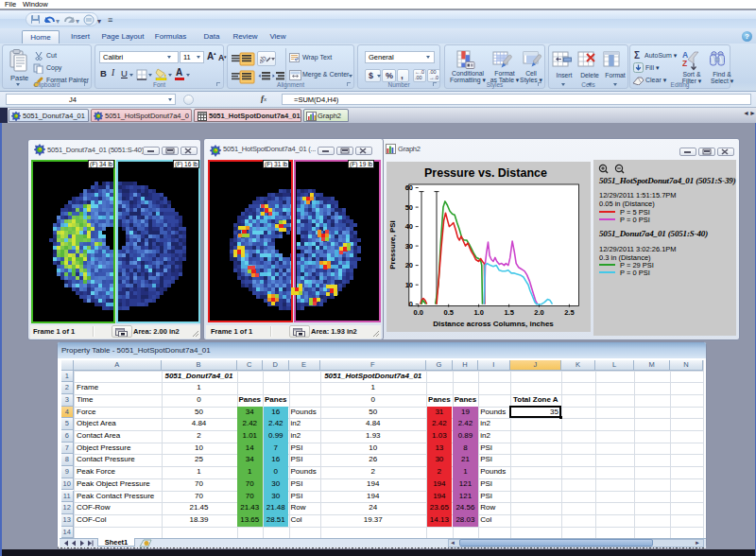 Image resolution: width=756 pixels, height=556 pixels. What do you see at coordinates (569, 312) in the screenshot?
I see `svg-text: 2.5` at bounding box center [569, 312].